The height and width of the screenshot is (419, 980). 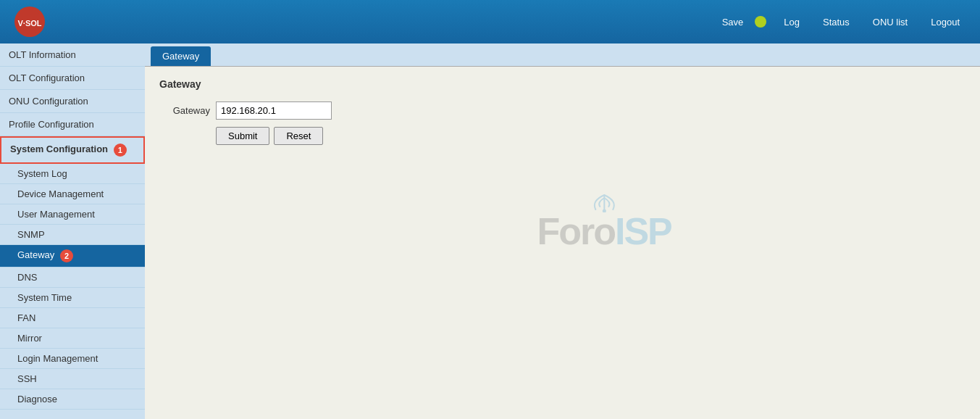 I want to click on sidebar-item-olt-information: OLT Information, so click(x=72, y=55).